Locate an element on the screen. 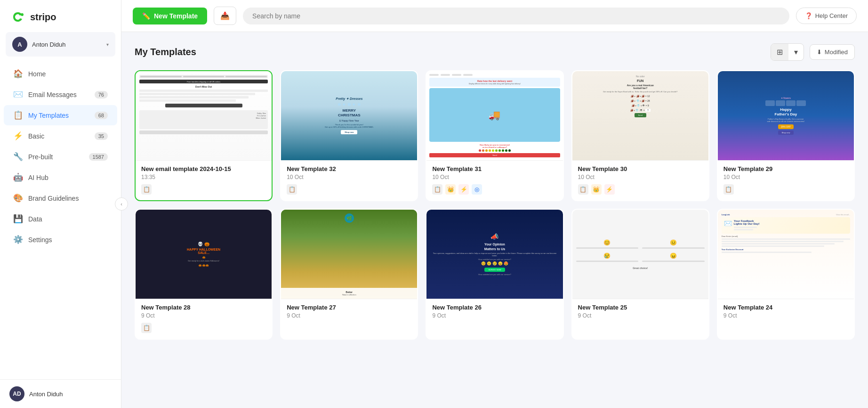 The image size is (868, 408). home-icon: 🏠 is located at coordinates (18, 73).